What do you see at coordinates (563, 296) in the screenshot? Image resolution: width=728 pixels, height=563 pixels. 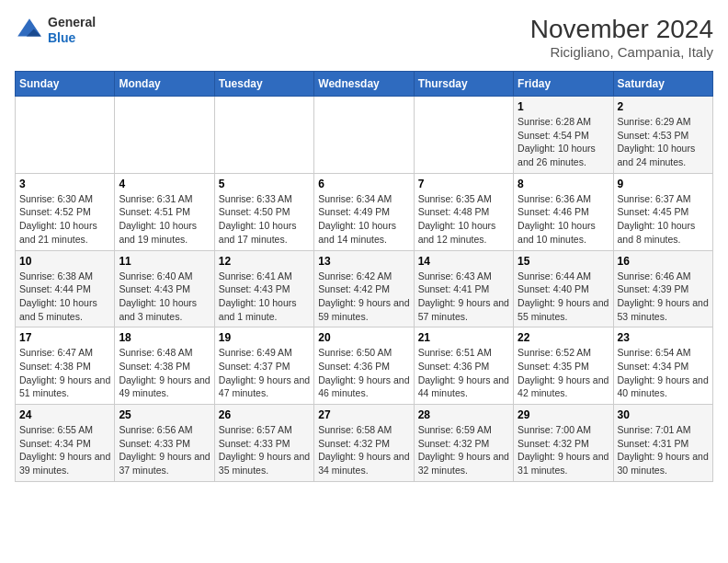 I see `day-info: Sunrise: 6:44 AM Sunset: 4:40 PM Dayligh…` at bounding box center [563, 296].